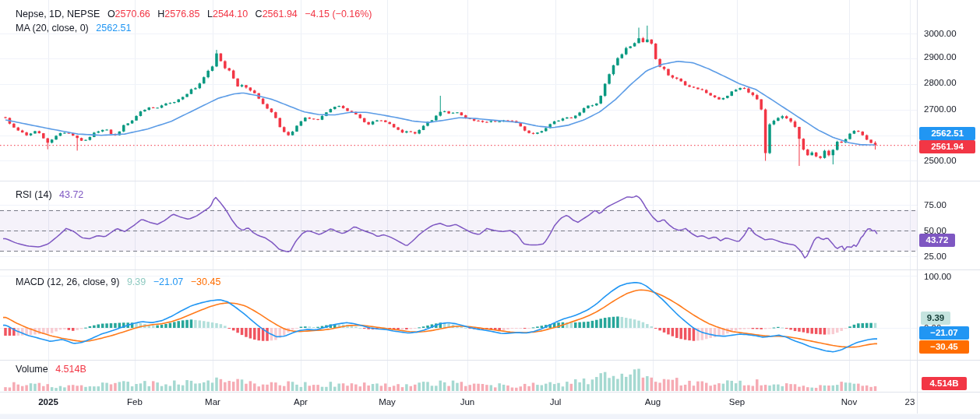 The height and width of the screenshot is (419, 980). What do you see at coordinates (168, 282) in the screenshot?
I see `macd-line-value: −21.07` at bounding box center [168, 282].